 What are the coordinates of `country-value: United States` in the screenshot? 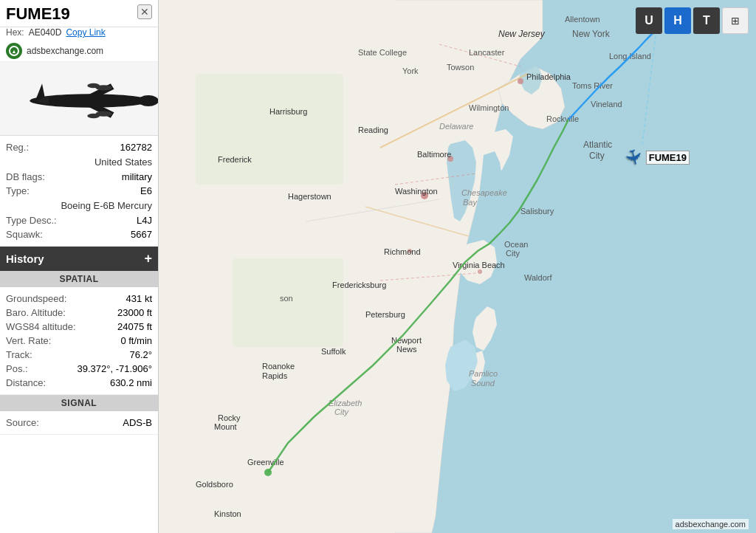 It's located at (79, 162).